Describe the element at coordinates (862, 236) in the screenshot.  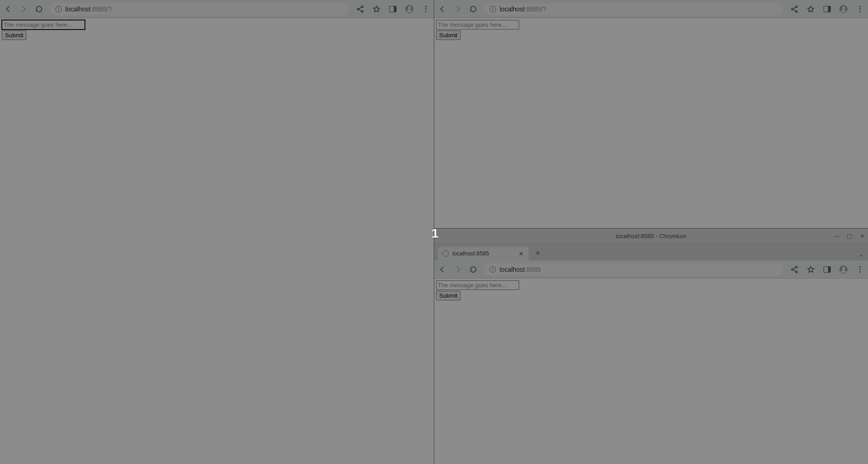
I see `window-close-icon: ✕` at that location.